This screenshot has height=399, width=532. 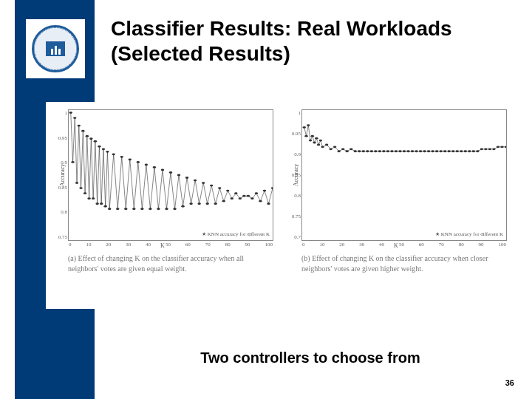 I want to click on slide-title: Classifier Results: Real Workloads (Sele…, so click(x=314, y=41).